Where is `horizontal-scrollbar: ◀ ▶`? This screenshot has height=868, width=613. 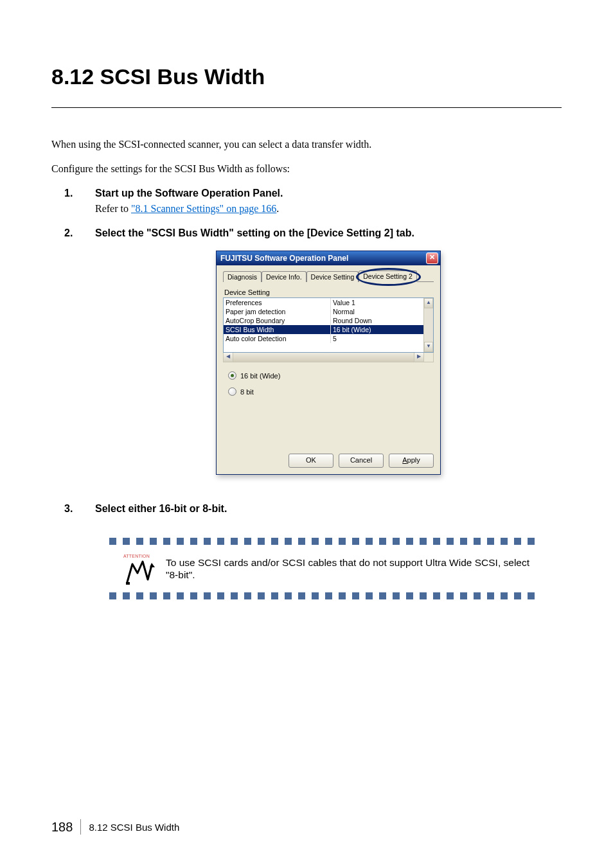
horizontal-scrollbar: ◀ ▶ is located at coordinates (328, 357).